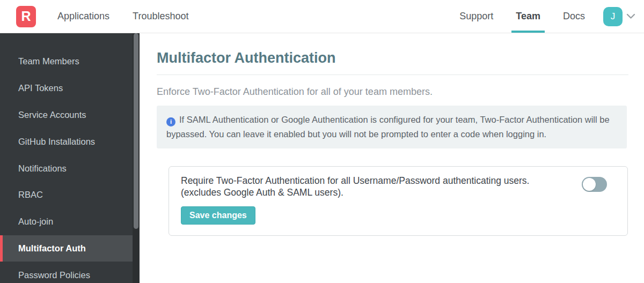 The height and width of the screenshot is (283, 644). I want to click on rollbar-logo: R, so click(26, 17).